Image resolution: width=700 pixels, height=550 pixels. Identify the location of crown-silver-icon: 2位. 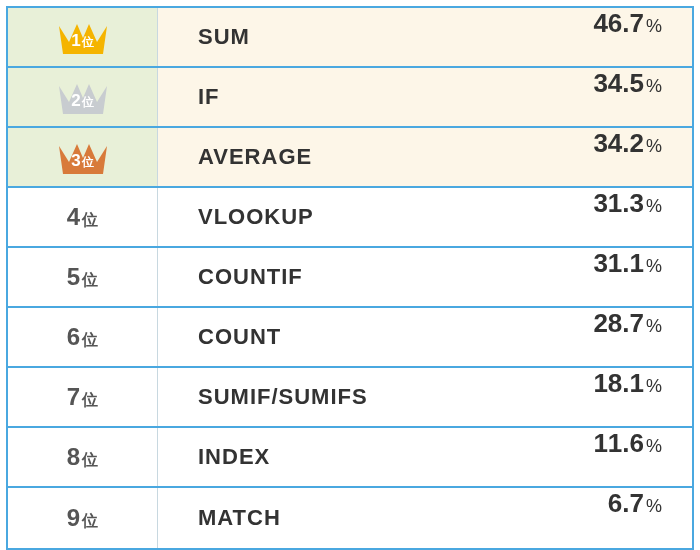
(83, 97).